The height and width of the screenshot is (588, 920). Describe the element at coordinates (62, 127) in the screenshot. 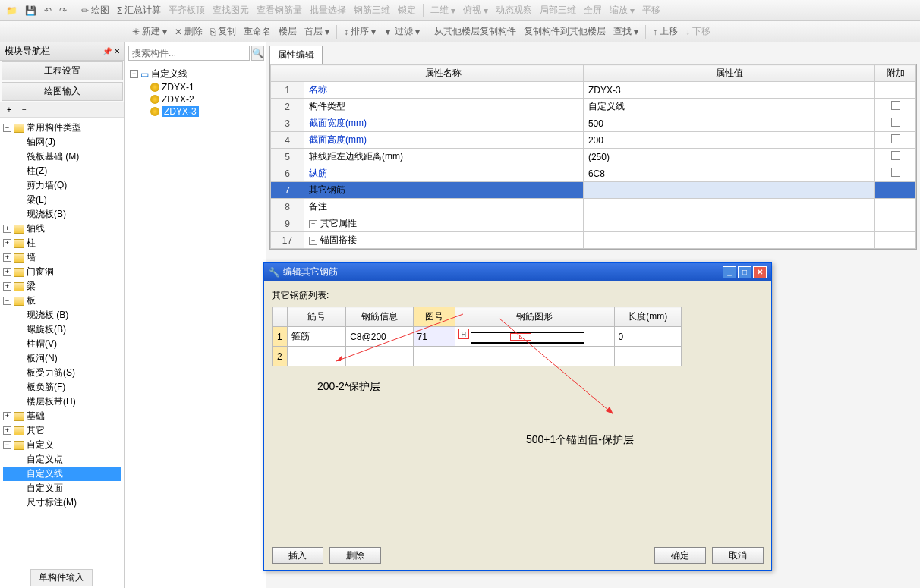

I see `tree-root-common: − 常用构件类型` at that location.